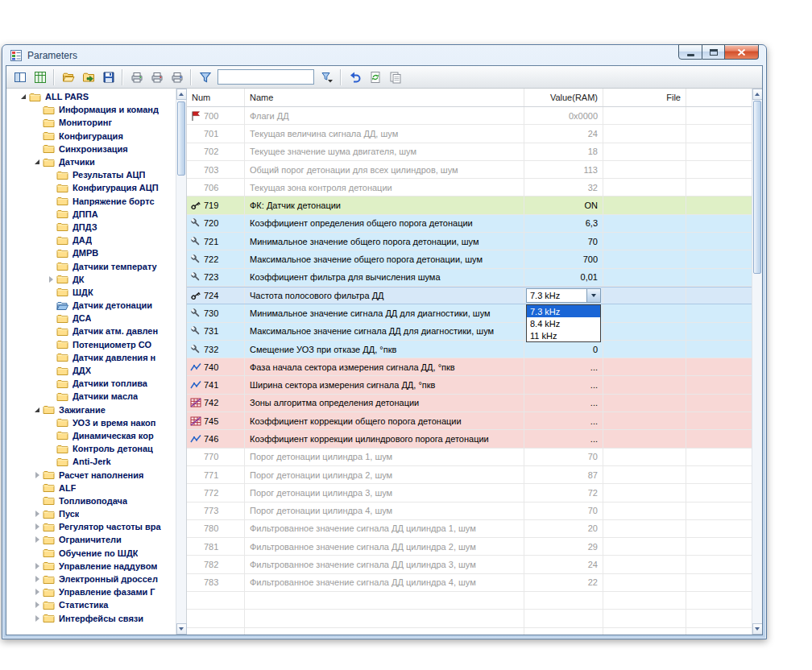 The height and width of the screenshot is (670, 812). Describe the element at coordinates (469, 116) in the screenshot. I see `table-row: 700Флаги ДД0x0000` at that location.